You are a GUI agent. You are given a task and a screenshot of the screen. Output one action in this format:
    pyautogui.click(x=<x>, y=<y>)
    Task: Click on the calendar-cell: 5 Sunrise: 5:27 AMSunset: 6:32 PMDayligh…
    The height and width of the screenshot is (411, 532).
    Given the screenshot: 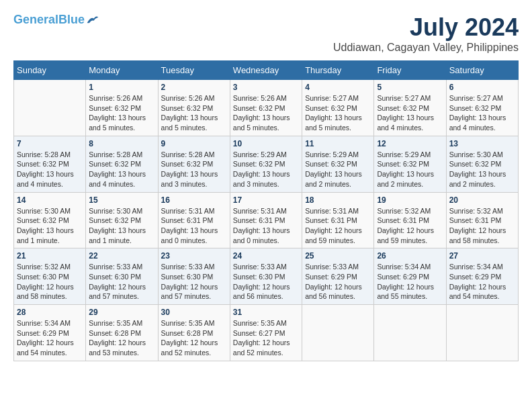 What is the action you would take?
    pyautogui.click(x=410, y=108)
    